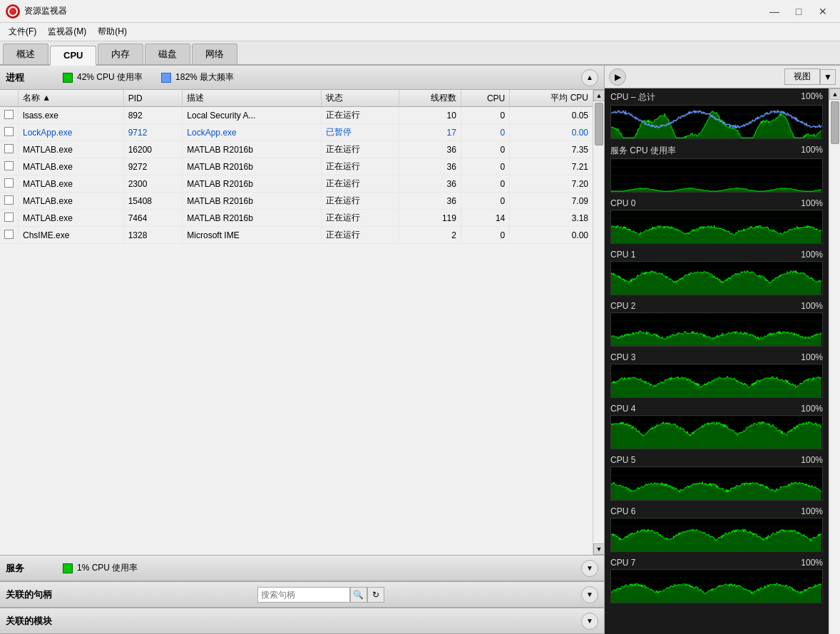 This screenshot has height=634, width=840. I want to click on view-dropdown-button: ▼, so click(828, 77).